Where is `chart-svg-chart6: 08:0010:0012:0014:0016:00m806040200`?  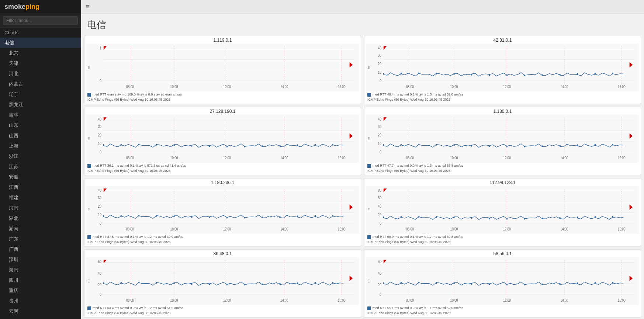
chart-svg-chart6: 08:0010:0012:0014:0016:00m806040200 is located at coordinates (502, 210).